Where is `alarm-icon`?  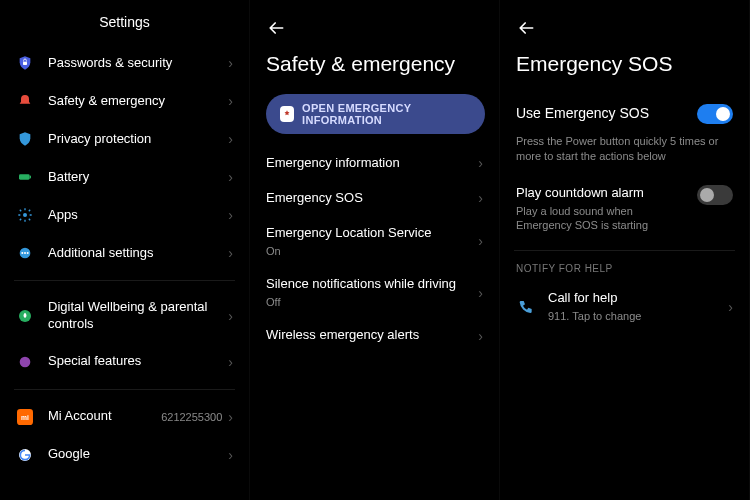
alarm-icon is located at coordinates (25, 101).